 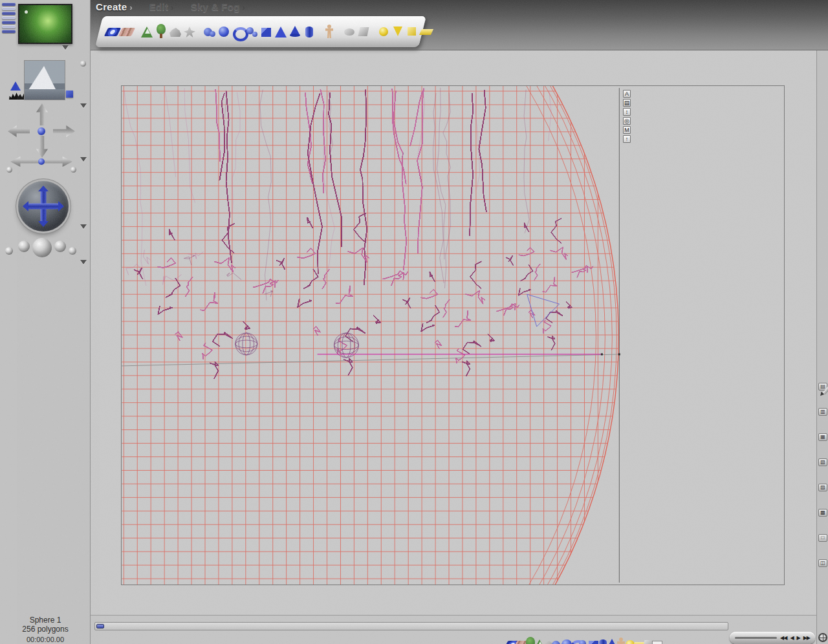 What do you see at coordinates (412, 31) in the screenshot?
I see `square-spot-light-icon` at bounding box center [412, 31].